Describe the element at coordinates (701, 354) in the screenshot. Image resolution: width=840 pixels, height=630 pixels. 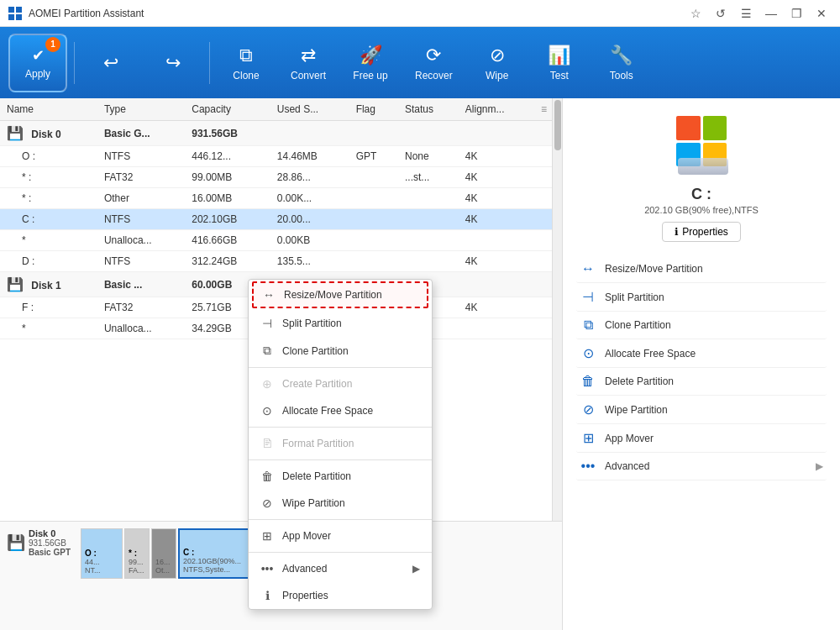
I see `action-allocate-free-space: ⊙ Allocate Free Space` at that location.